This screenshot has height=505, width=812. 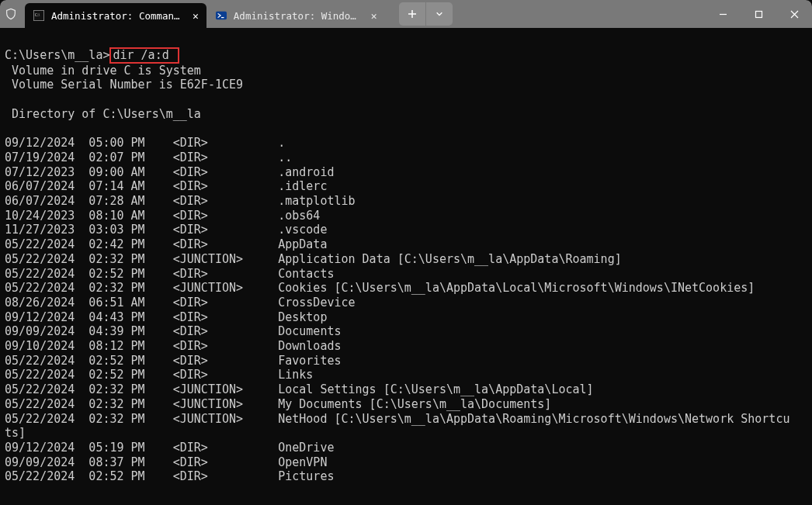 I want to click on new-tab-button, so click(x=412, y=14).